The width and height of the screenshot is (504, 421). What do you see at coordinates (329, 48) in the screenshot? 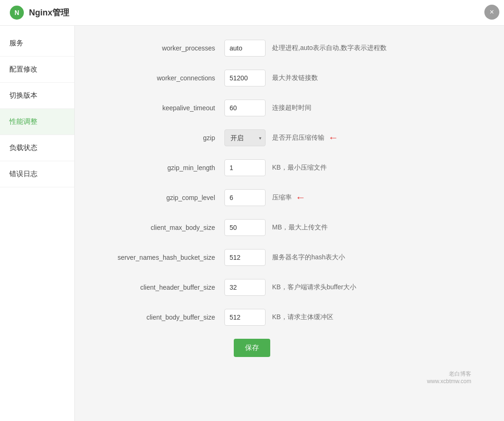
I see `desc-worker-processes: 处理进程,auto表示自动,数字表示进程数` at bounding box center [329, 48].